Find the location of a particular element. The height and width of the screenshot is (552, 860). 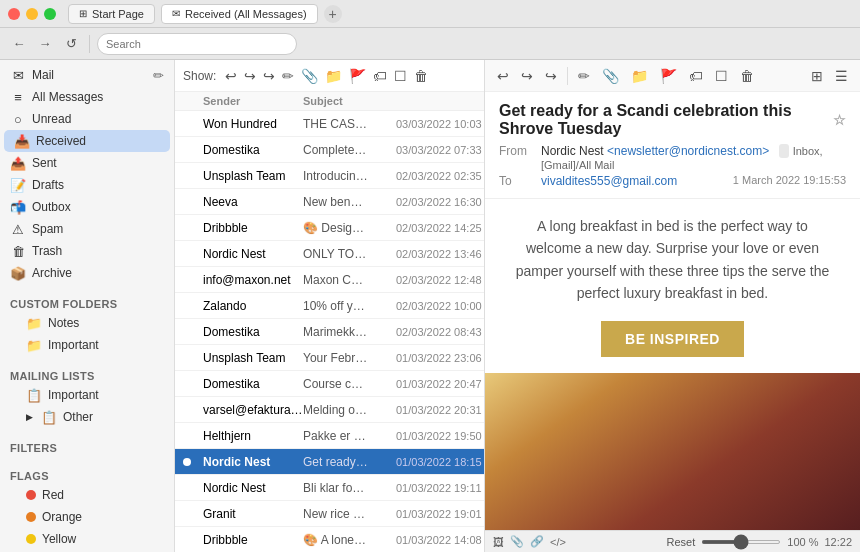

mail-row: Helthjern Pakke er på ... 01/03/2022 19:… is located at coordinates (330, 436).